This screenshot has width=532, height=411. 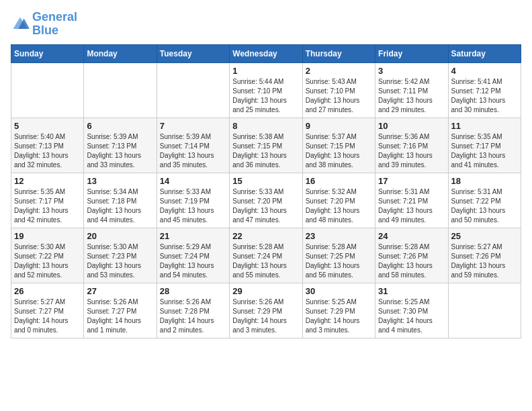 What do you see at coordinates (120, 261) in the screenshot?
I see `day-info: Sunrise: 5:30 AM Sunset: 7:23 PM Dayligh…` at bounding box center [120, 261].